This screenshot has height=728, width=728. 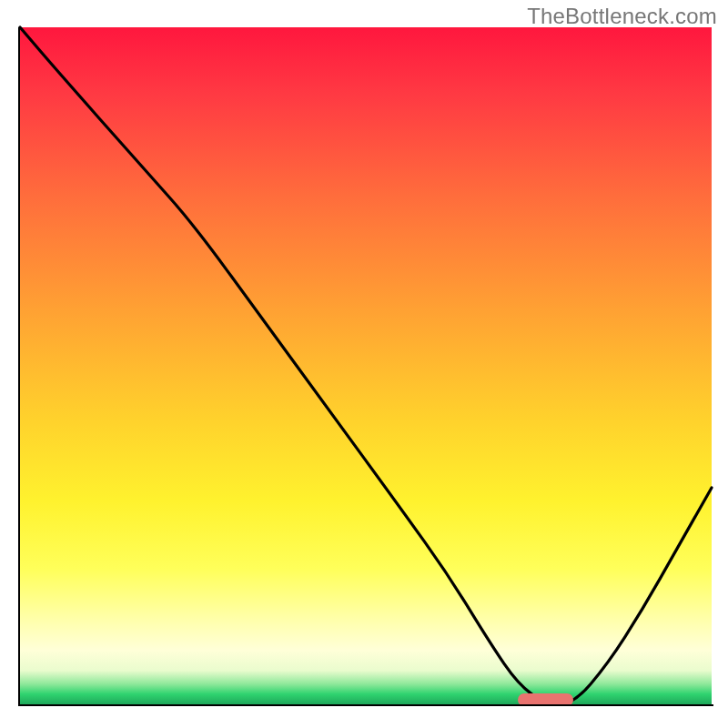 What do you see at coordinates (366, 705) in the screenshot?
I see `x-axis-line` at bounding box center [366, 705].